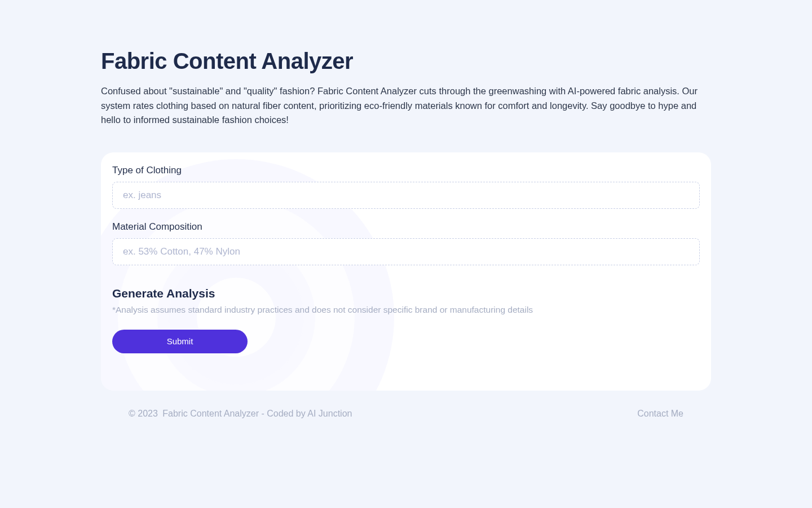  Describe the element at coordinates (406, 61) in the screenshot. I see `page-title: Fabric Content Analyzer` at that location.